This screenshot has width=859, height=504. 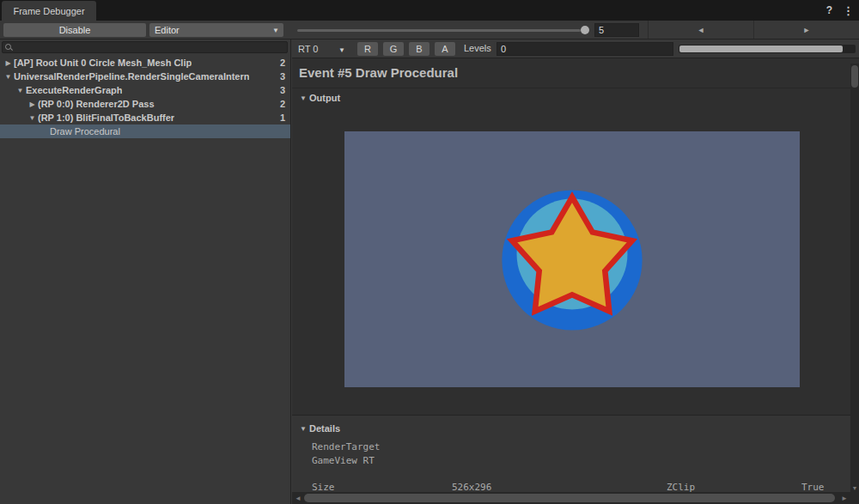 What do you see at coordinates (345, 446) in the screenshot?
I see `render-target-label: RenderTarget` at bounding box center [345, 446].